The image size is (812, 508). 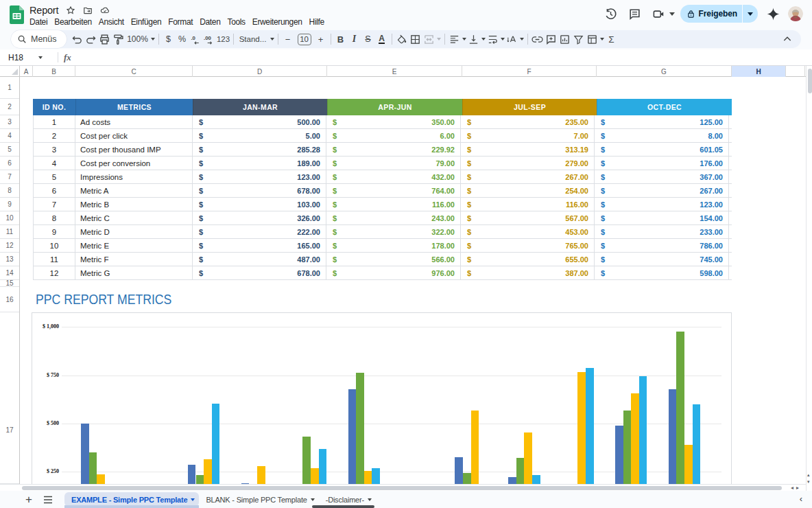 What do you see at coordinates (483, 39) in the screenshot?
I see `vertical-align-caret-icon` at bounding box center [483, 39].